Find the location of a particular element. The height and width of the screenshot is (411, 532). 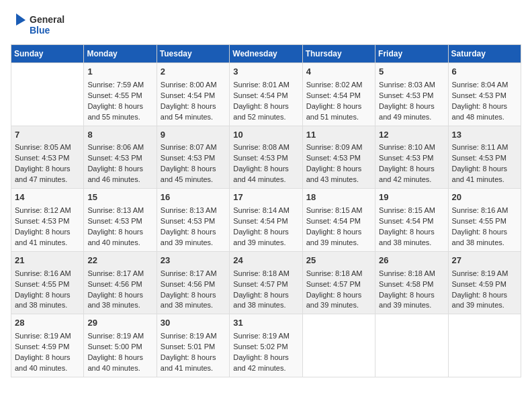

sunset-text: Sunset: 4:55 PM is located at coordinates (114, 95).